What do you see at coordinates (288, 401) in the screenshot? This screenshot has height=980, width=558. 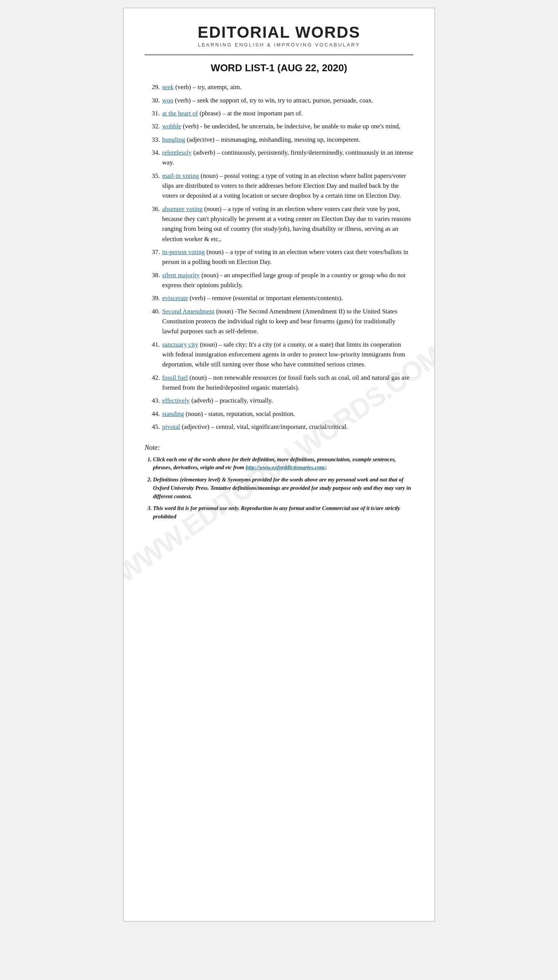 I see `entry-content: effectively (adverb) – practically, virt…` at bounding box center [288, 401].